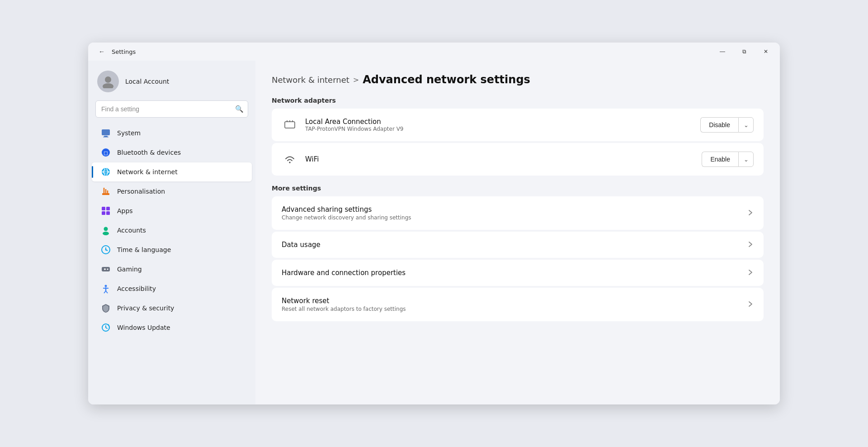 Image resolution: width=868 pixels, height=447 pixels. Describe the element at coordinates (147, 172) in the screenshot. I see `sidebar-item-label-network: Network & internet` at that location.